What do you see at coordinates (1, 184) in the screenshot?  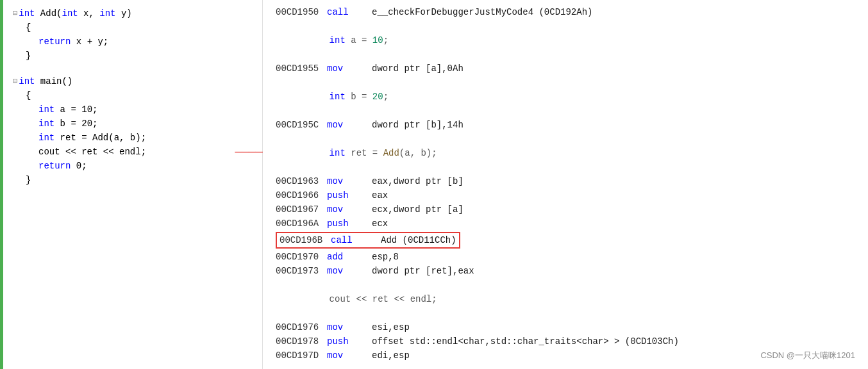 I see `green-bar` at bounding box center [1, 184].